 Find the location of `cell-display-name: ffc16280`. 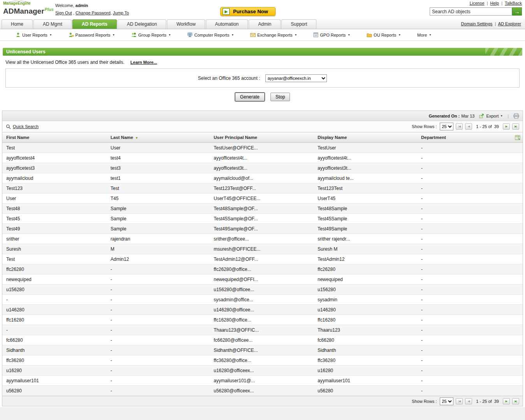

cell-display-name: ffc16280 is located at coordinates (365, 320).